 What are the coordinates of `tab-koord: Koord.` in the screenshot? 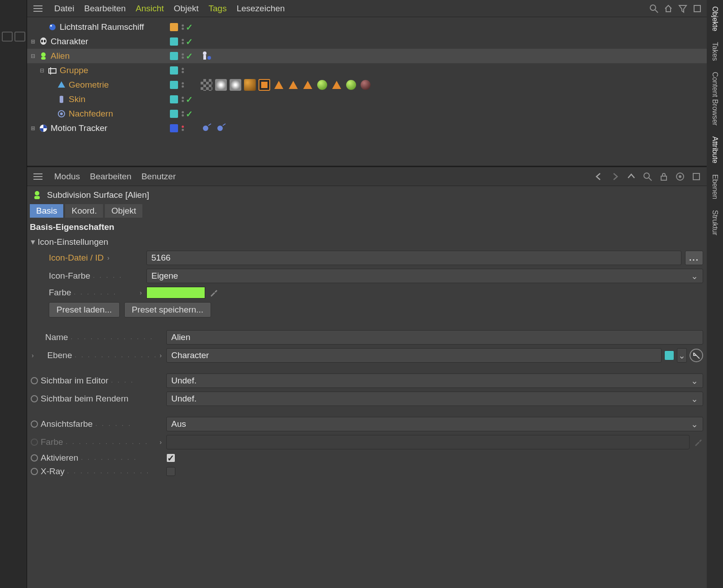 It's located at (84, 211).